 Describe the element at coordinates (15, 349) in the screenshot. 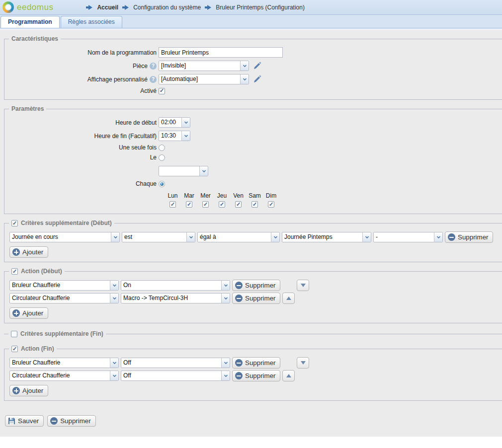

I see `action-fin-checkbox` at that location.